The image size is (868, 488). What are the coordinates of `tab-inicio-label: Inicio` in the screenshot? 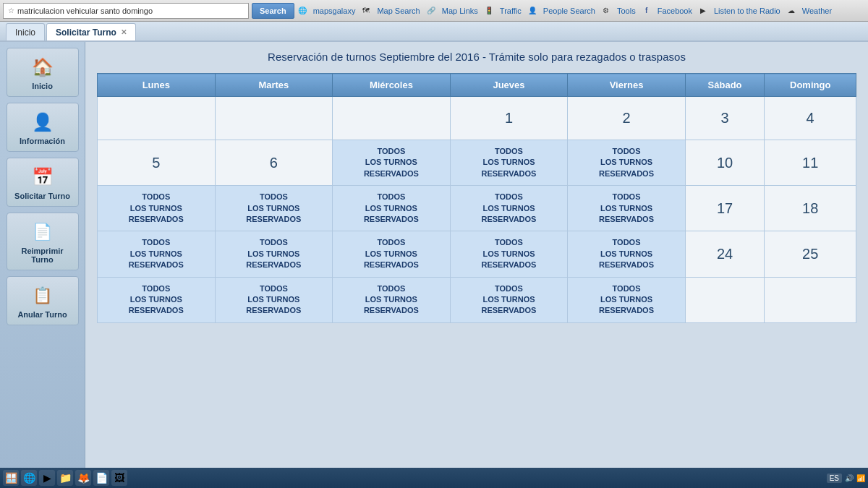 It's located at (25, 33).